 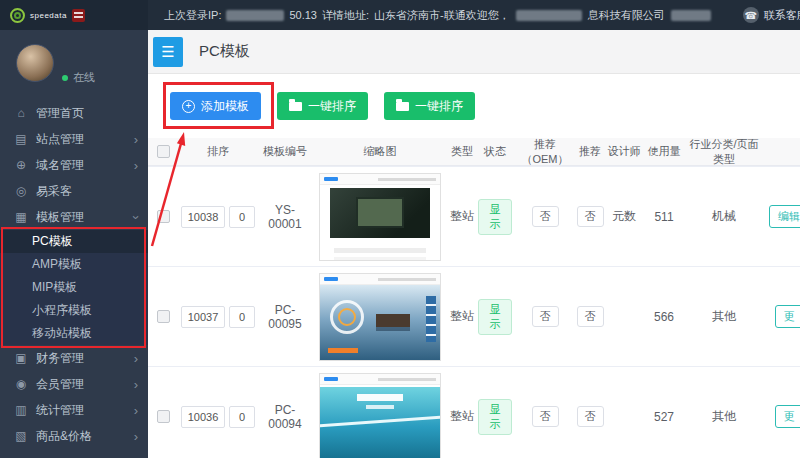 I want to click on sidebar-subitem-pc-template: PC模板, so click(x=74, y=242).